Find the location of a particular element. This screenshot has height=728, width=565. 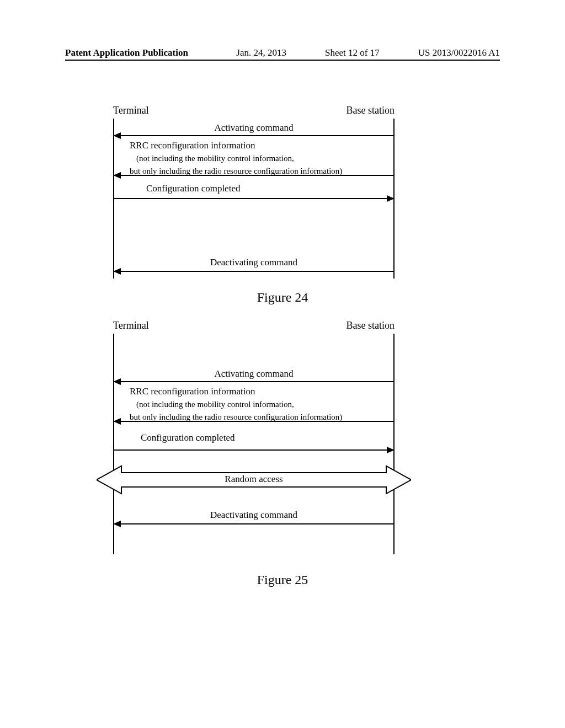

msg-deactivating: Deactivating command is located at coordinates (254, 263).